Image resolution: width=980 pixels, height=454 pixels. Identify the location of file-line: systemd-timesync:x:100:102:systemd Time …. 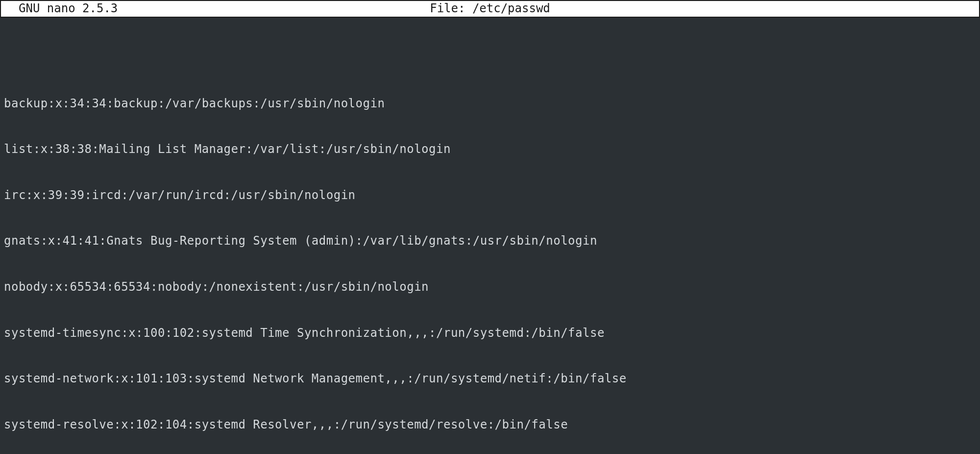
(490, 333).